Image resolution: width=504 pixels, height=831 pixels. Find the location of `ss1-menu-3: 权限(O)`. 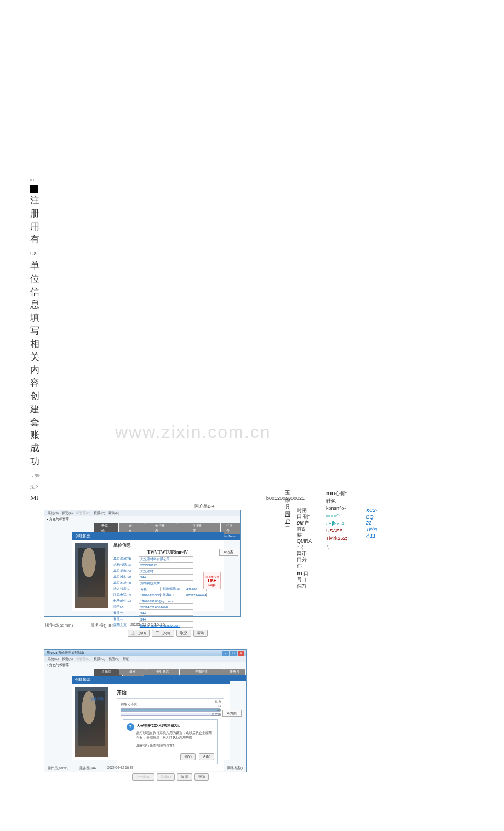

ss1-menu-3: 权限(O) is located at coordinates (100, 513).